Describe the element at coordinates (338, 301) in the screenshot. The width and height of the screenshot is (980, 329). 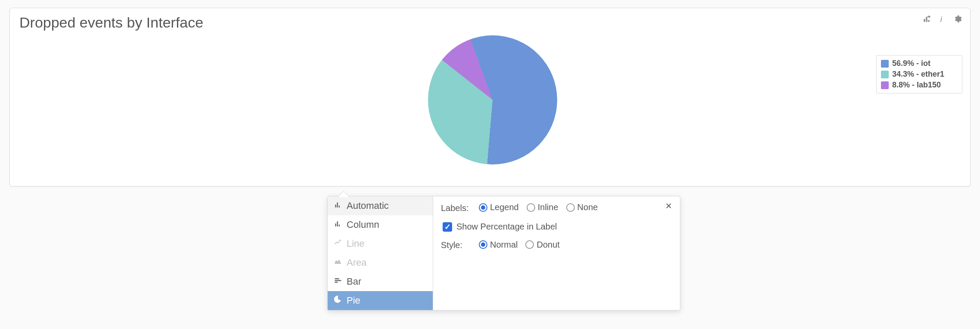
I see `pie-icon` at that location.